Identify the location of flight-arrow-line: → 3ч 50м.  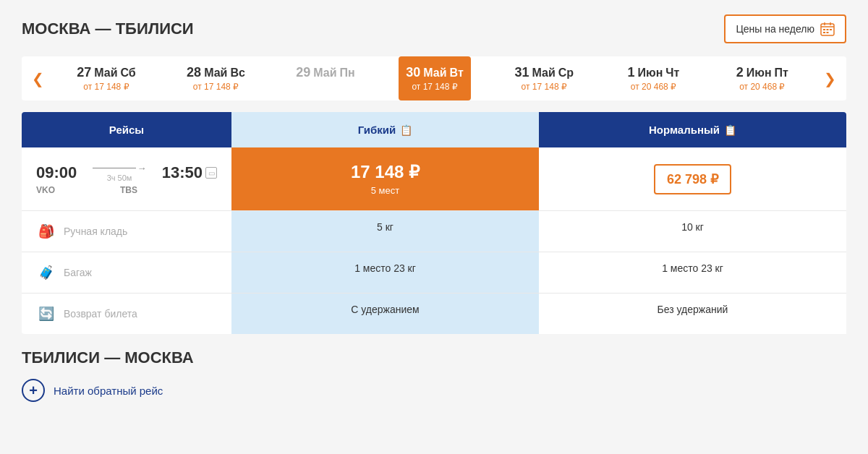
(119, 172).